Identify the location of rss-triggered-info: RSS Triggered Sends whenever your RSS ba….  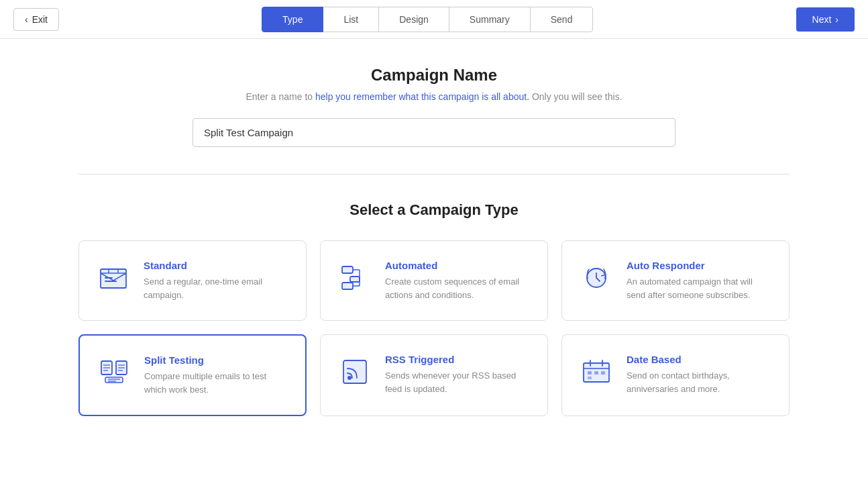
(458, 375).